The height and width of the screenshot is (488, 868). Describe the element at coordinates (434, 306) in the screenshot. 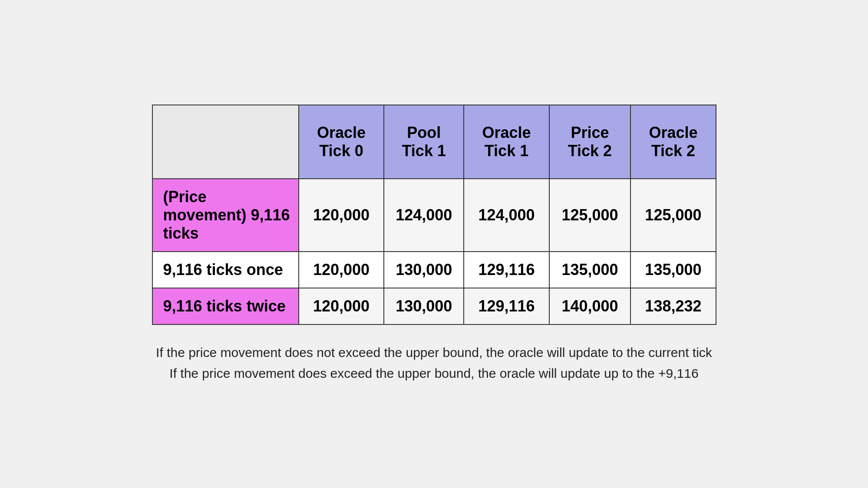

I see `table-row: 9,116 ticks twice 120,000 130,000 129,11…` at that location.